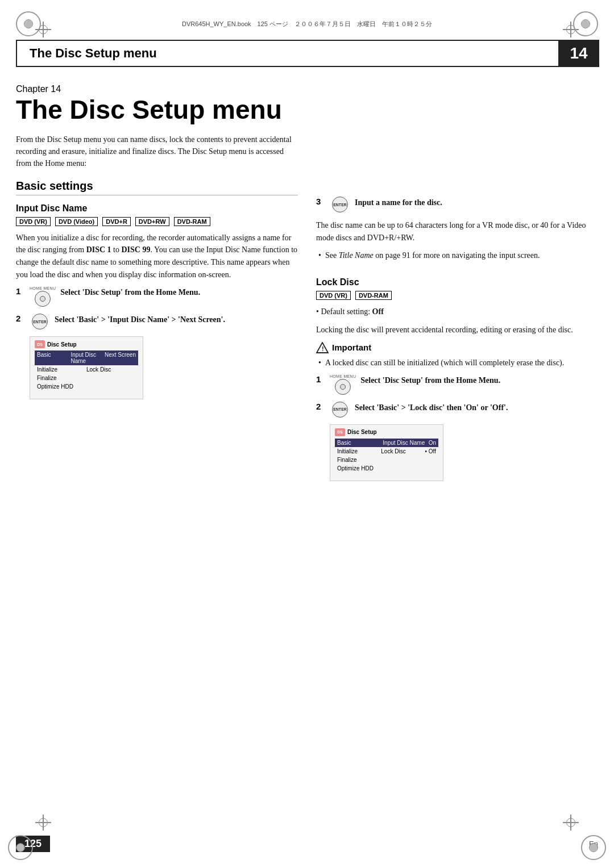 The image size is (614, 868). I want to click on screen-thumb-title-1: Disc Setup, so click(62, 344).